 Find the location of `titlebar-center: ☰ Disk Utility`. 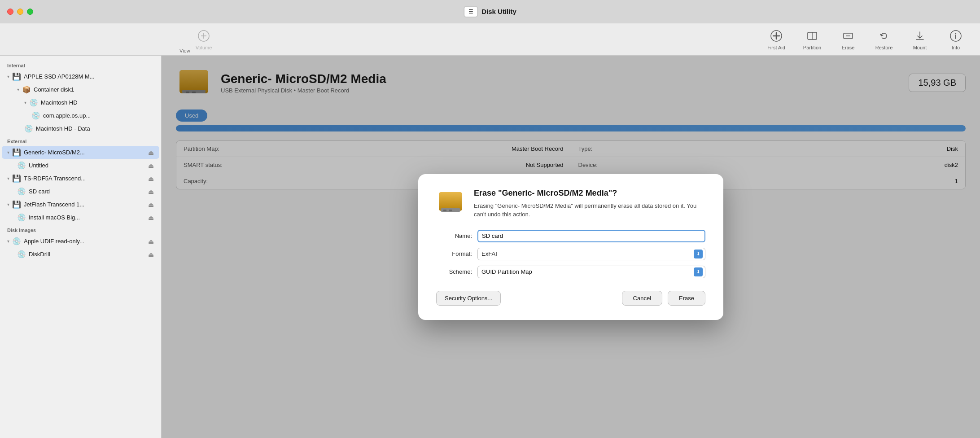

titlebar-center: ☰ Disk Utility is located at coordinates (490, 12).